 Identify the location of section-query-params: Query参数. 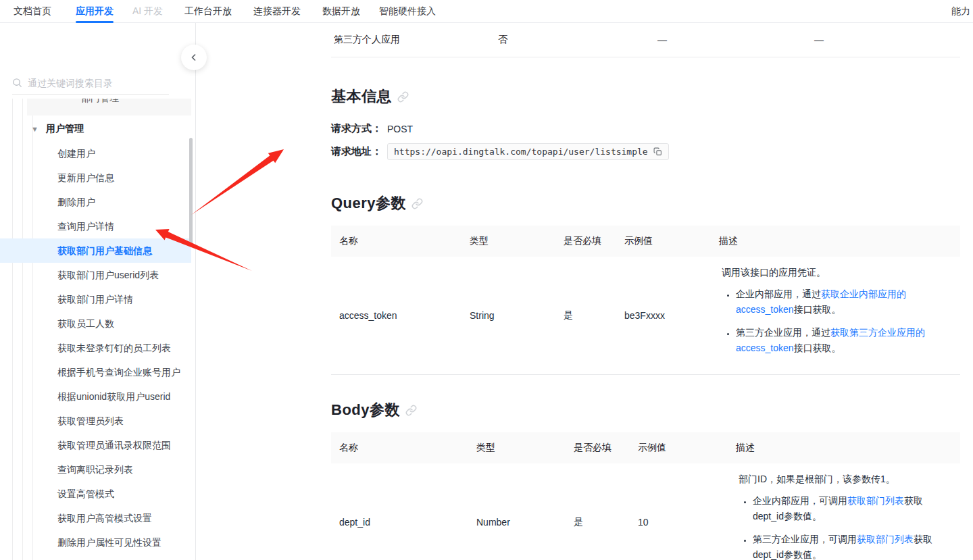
(377, 203).